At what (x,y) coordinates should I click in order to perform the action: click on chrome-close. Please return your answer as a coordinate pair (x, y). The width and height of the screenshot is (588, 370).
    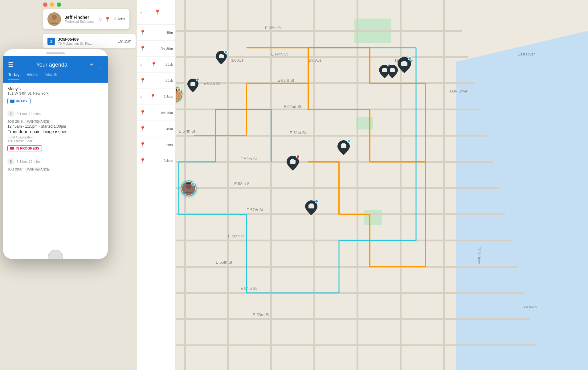
    Looking at the image, I should click on (45, 5).